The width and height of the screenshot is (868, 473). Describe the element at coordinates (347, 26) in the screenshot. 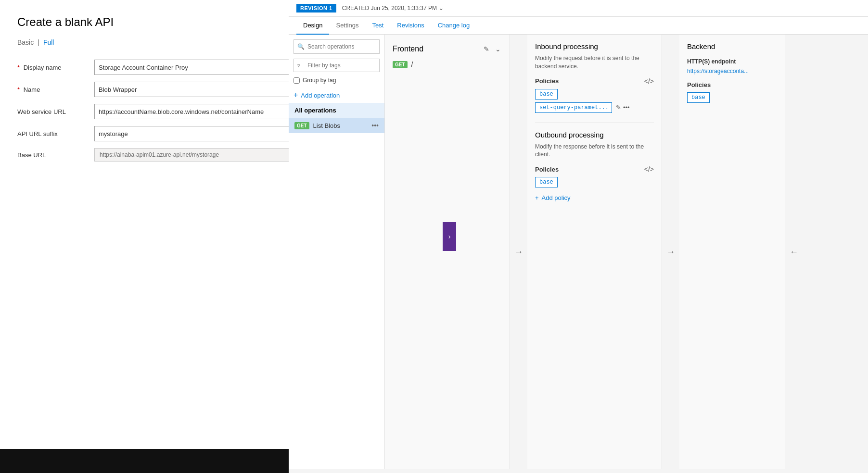

I see `tab-settings: Settings` at that location.